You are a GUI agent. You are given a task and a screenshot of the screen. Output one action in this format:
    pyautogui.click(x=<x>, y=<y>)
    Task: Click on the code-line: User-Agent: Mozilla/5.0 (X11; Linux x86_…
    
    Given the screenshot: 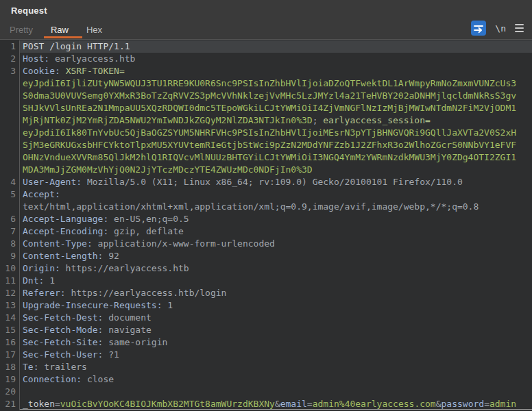 What is the action you would take?
    pyautogui.click(x=276, y=182)
    